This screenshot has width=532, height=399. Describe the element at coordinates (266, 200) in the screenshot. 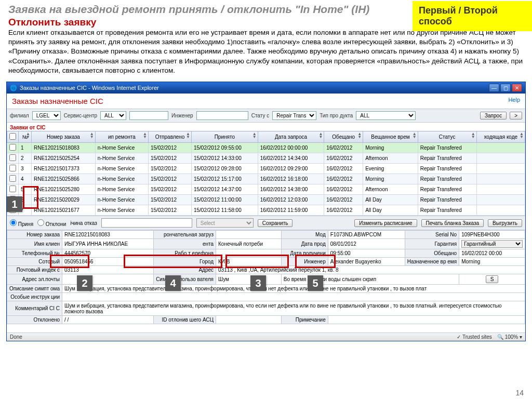

I see `table-row: 6RNE120215020029n-Home Service15/02/2012…` at that location.